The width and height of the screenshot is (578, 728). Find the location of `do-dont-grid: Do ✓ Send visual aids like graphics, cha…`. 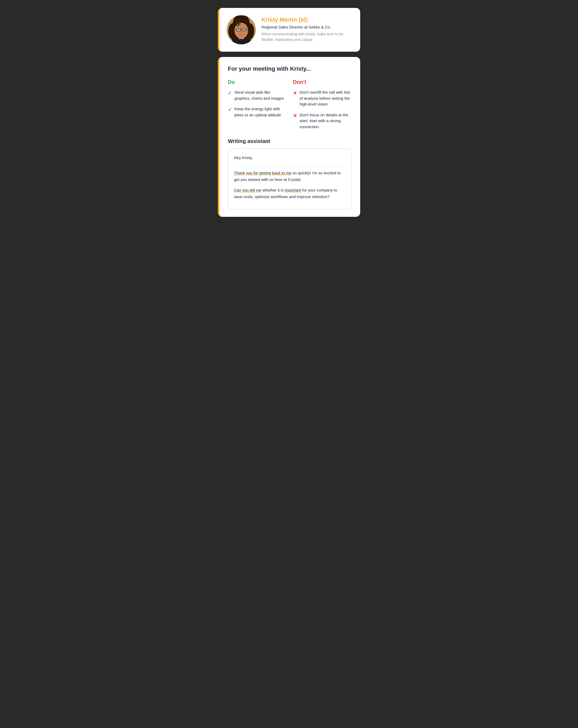

do-dont-grid: Do ✓ Send visual aids like graphics, cha… is located at coordinates (290, 104).